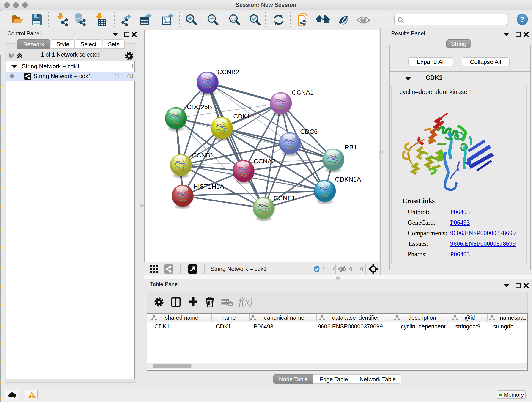 This screenshot has height=402, width=532. Describe the element at coordinates (242, 116) in the screenshot. I see `svg-text: CDK1` at that location.